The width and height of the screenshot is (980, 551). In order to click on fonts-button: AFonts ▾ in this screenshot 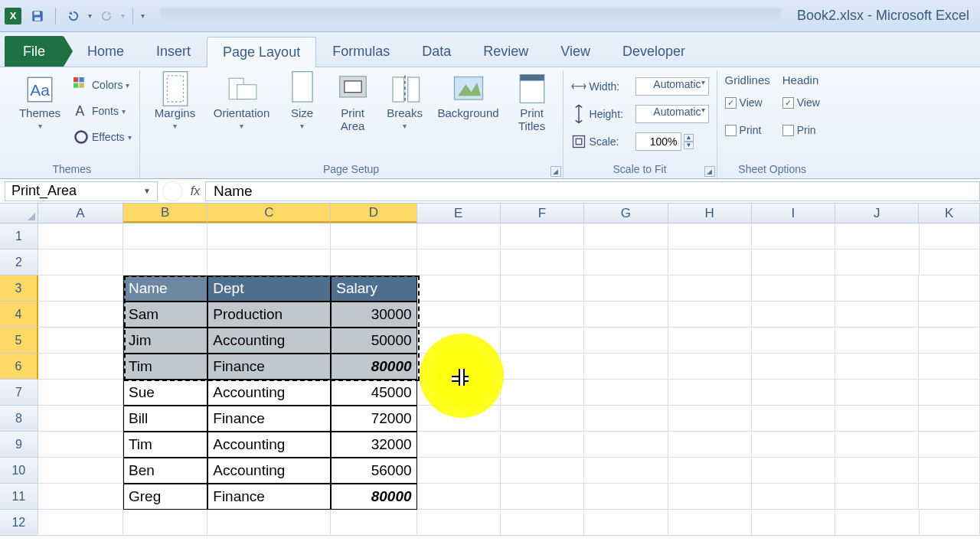, I will do `click(103, 111)`.